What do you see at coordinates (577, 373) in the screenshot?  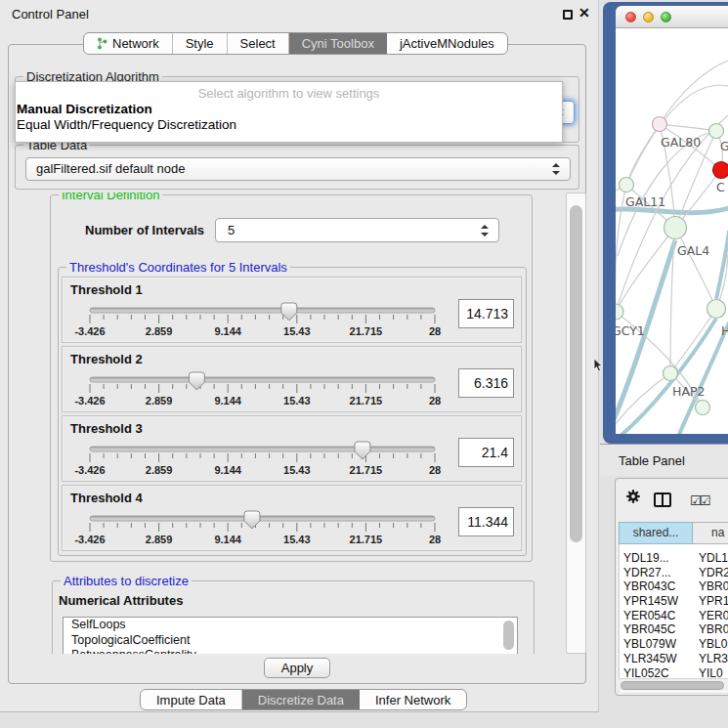 I see `scrollbar-thumb` at bounding box center [577, 373].